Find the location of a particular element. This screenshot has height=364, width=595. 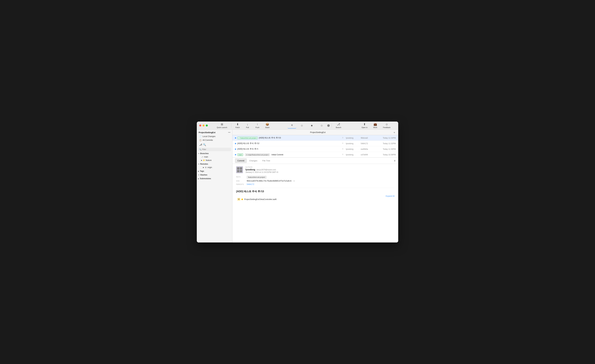

author-info: AUTHOR lyoodong dwryu3079@naver.com Janu… is located at coordinates (262, 170).